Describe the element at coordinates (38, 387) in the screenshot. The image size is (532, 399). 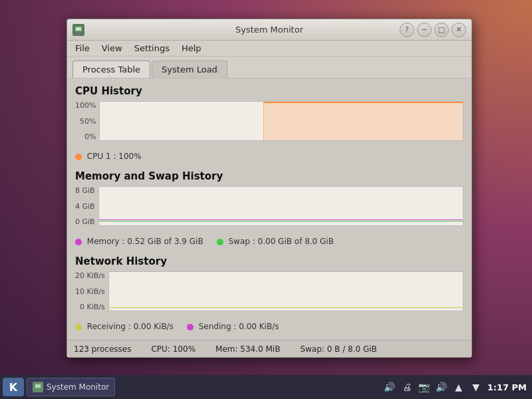
I see `taskbar-app-icon` at that location.